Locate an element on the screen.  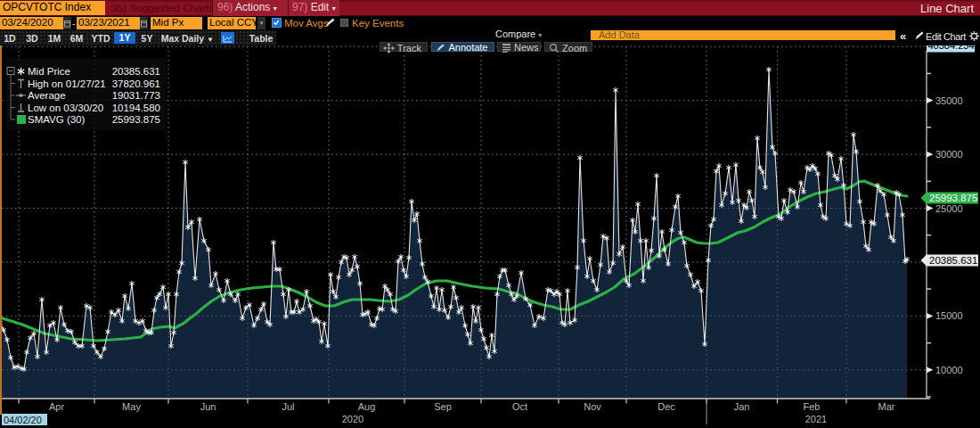
svg-text: Jul is located at coordinates (288, 407).